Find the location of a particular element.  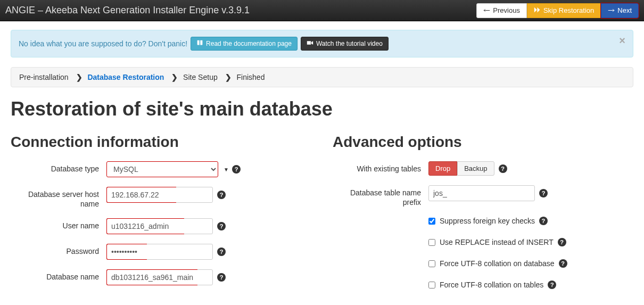

navbar-buttons: 🡐 Previous Skip Restoration 🡒 Next is located at coordinates (558, 11).